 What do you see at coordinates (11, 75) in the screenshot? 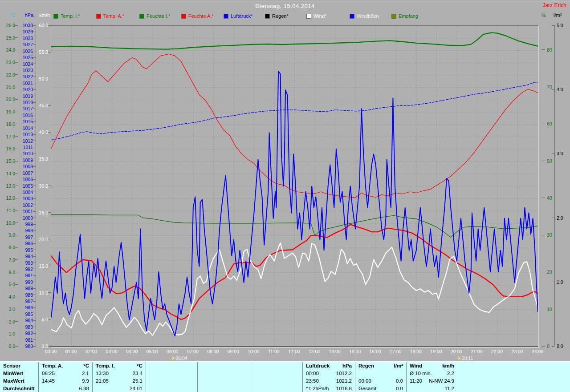
I see `cel-axis-tick-label: 22.0` at bounding box center [11, 75].